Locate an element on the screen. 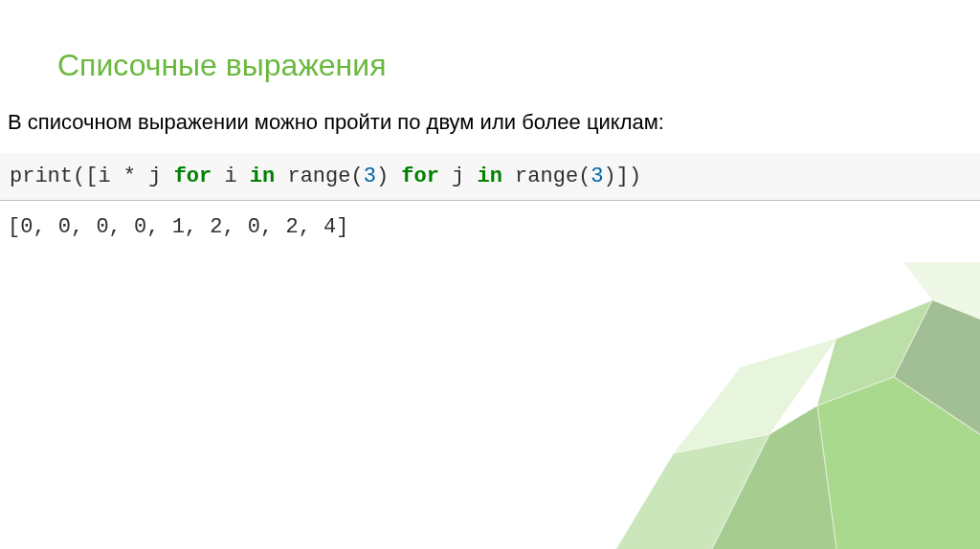  code-text: ) is located at coordinates (389, 176).